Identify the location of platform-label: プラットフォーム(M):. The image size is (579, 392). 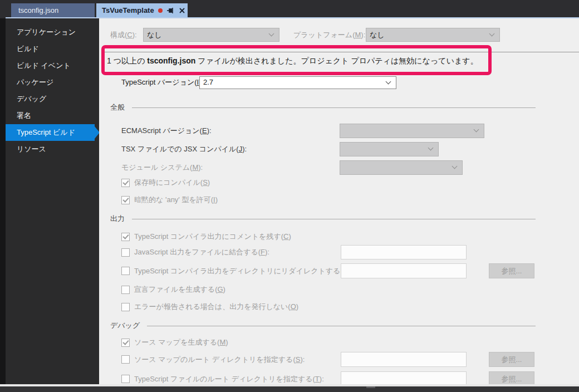
(330, 35).